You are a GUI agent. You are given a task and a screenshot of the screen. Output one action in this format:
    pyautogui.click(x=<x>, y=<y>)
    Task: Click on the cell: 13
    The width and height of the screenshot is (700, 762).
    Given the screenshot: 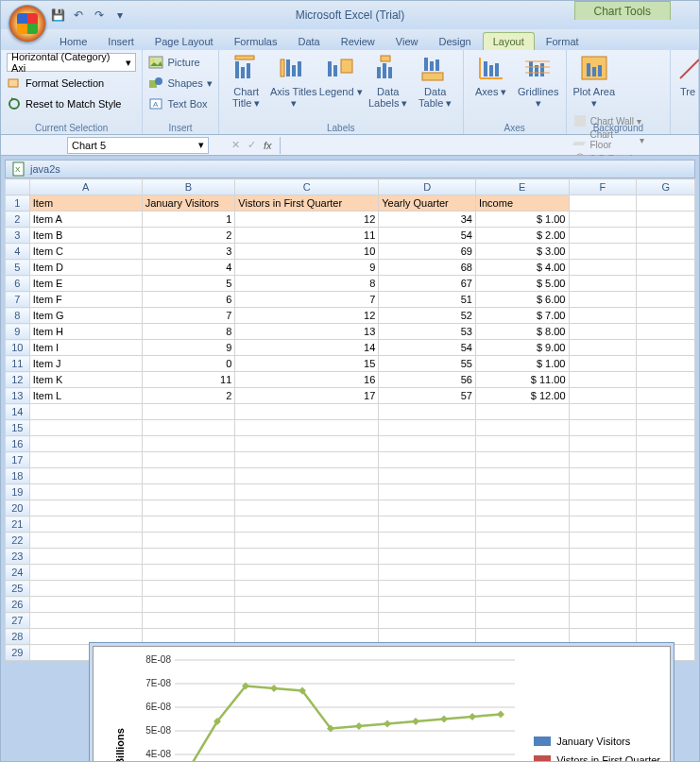 What is the action you would take?
    pyautogui.click(x=307, y=332)
    